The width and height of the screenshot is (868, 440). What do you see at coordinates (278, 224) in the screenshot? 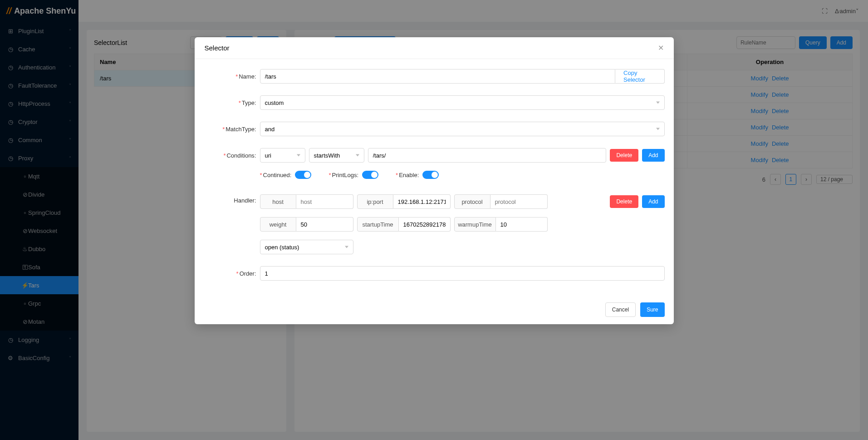
I see `weight-addon: weight` at bounding box center [278, 224].